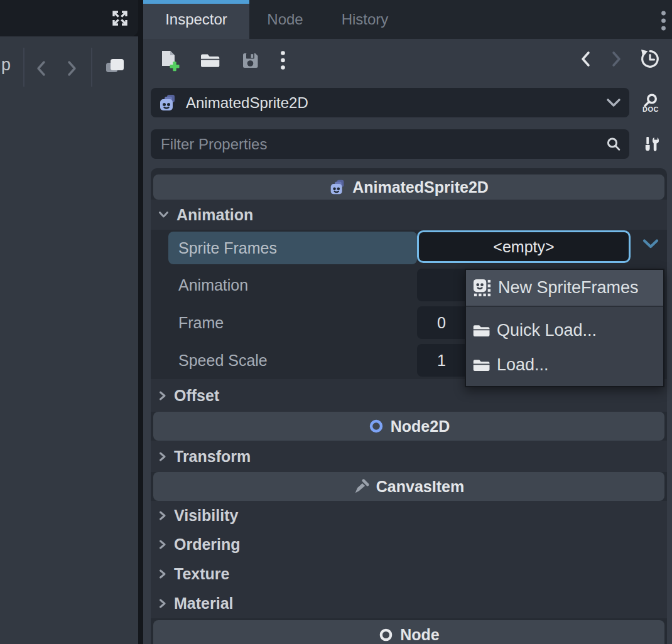 The width and height of the screenshot is (672, 644). I want to click on sprite-frames-label-cell: Sprite Frames, so click(293, 248).